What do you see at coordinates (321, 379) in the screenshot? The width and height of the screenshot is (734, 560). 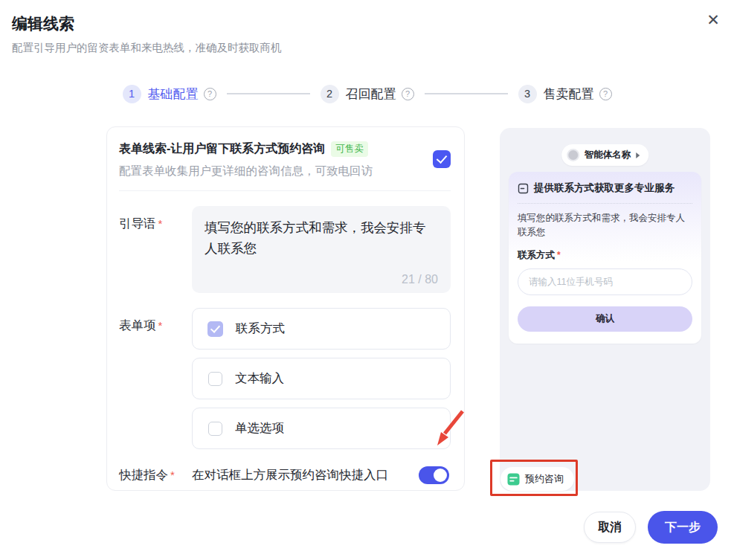 I see `form-items-list: 联系方式 文本输入 单选选项` at bounding box center [321, 379].